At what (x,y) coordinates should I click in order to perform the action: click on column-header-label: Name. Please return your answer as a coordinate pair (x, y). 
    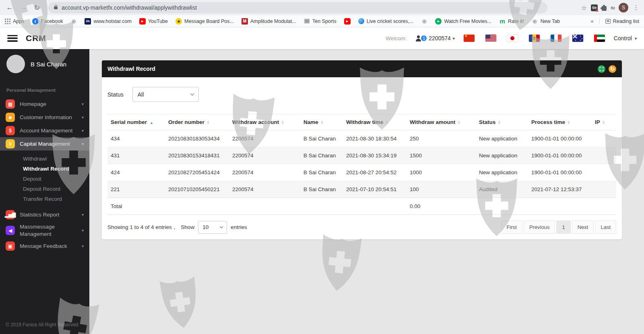
    Looking at the image, I should click on (311, 122).